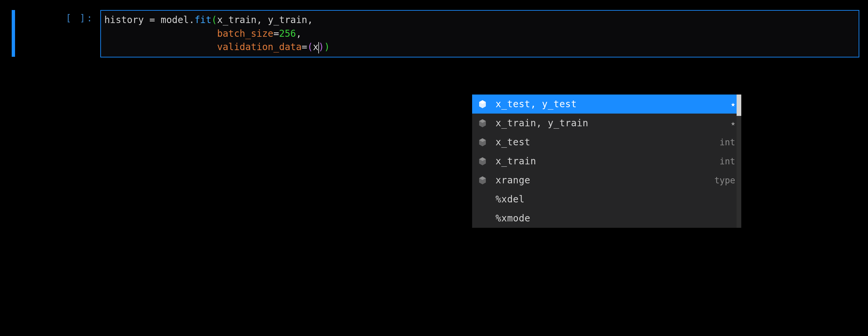 The width and height of the screenshot is (868, 336). I want to click on token-paren-inner-close: ), so click(321, 47).